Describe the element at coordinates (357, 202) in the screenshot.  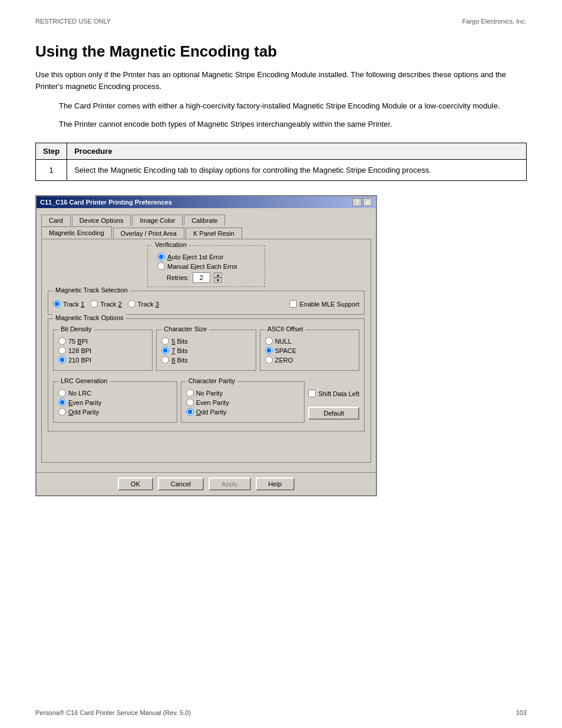
I see `help-titlebar-button: ?` at that location.